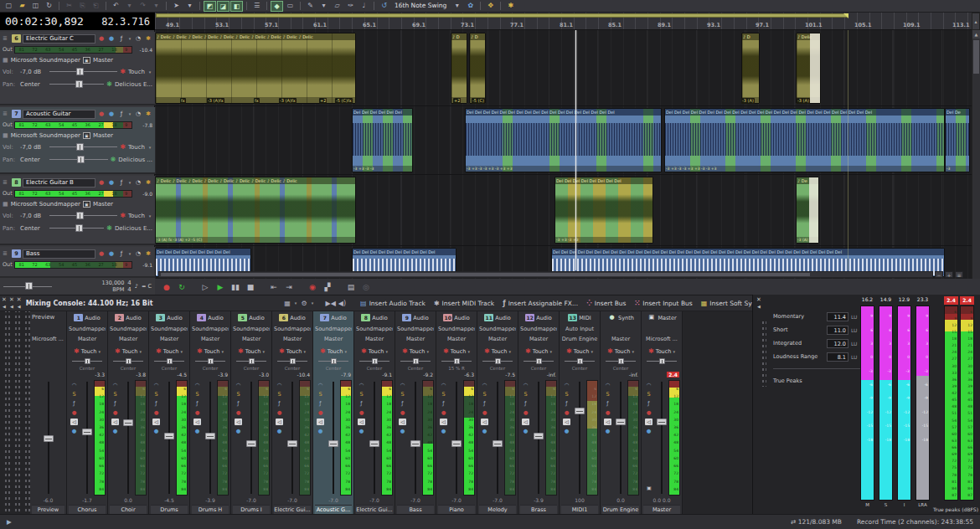 This screenshot has height=529, width=980. Describe the element at coordinates (19, 303) in the screenshot. I see `dock-close-button-3: ✕◀` at that location.